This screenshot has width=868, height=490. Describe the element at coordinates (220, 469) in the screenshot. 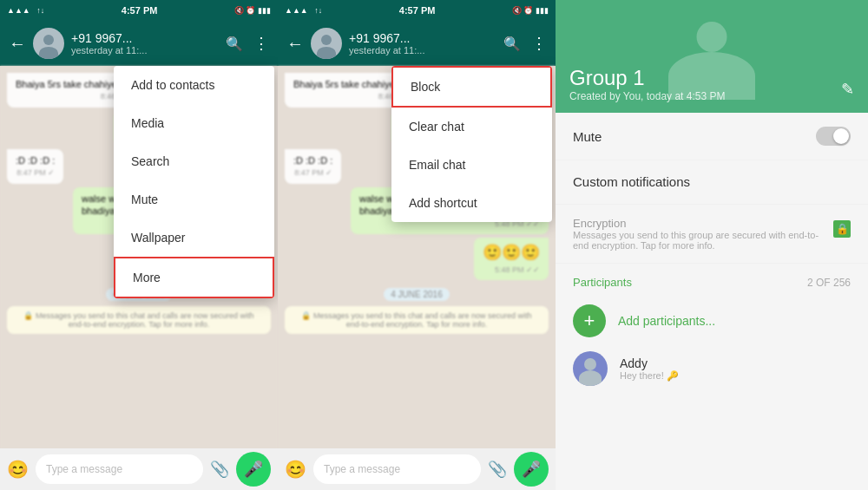

I see `attach-icon-left: 📎` at that location.